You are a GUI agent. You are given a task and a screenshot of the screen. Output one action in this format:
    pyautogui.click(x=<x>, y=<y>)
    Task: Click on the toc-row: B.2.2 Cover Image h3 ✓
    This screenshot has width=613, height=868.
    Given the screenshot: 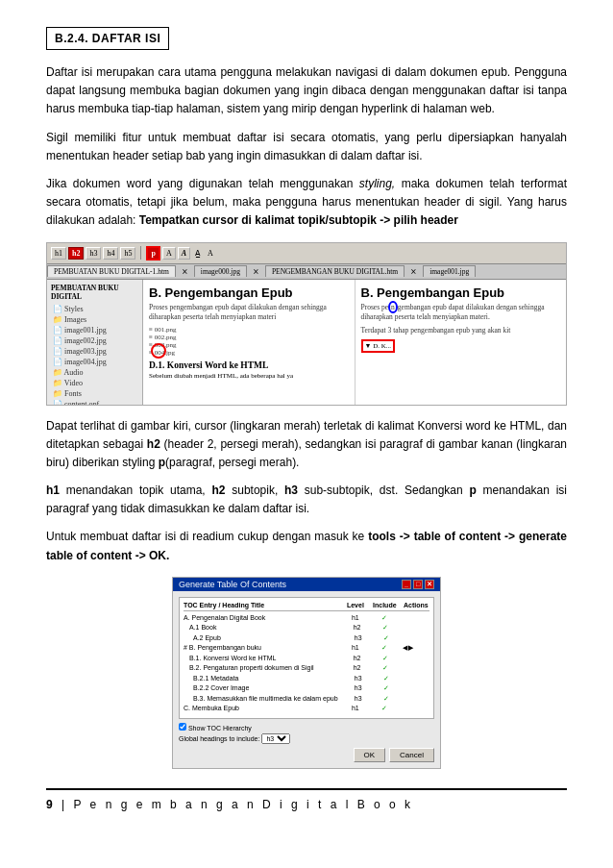 What is the action you would take?
    pyautogui.click(x=306, y=688)
    